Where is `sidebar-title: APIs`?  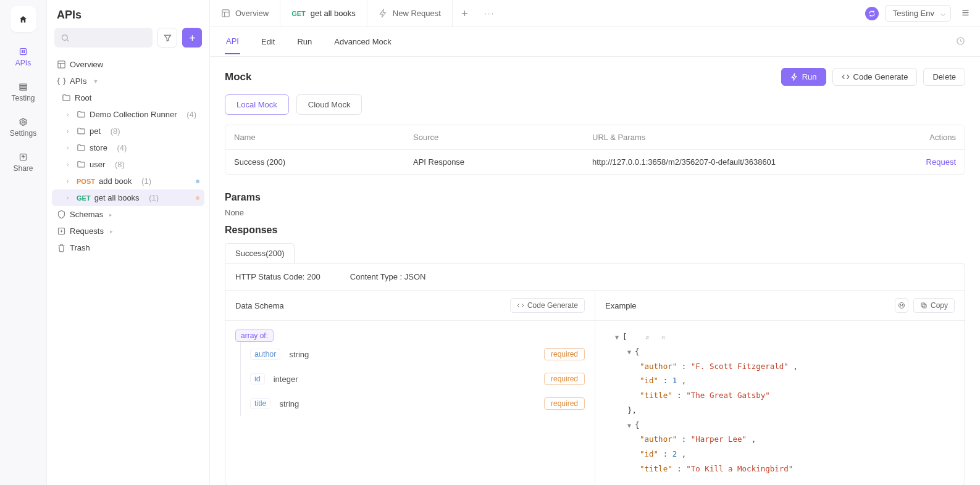
sidebar-title: APIs is located at coordinates (128, 14).